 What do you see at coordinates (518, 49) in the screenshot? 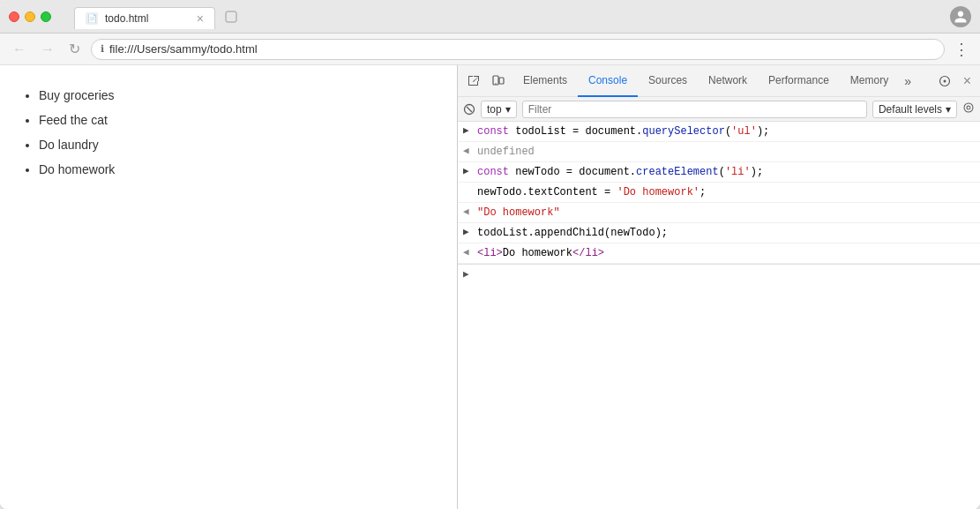
I see `address-bar: ℹ file:///Users/sammy/todo.html` at bounding box center [518, 49].